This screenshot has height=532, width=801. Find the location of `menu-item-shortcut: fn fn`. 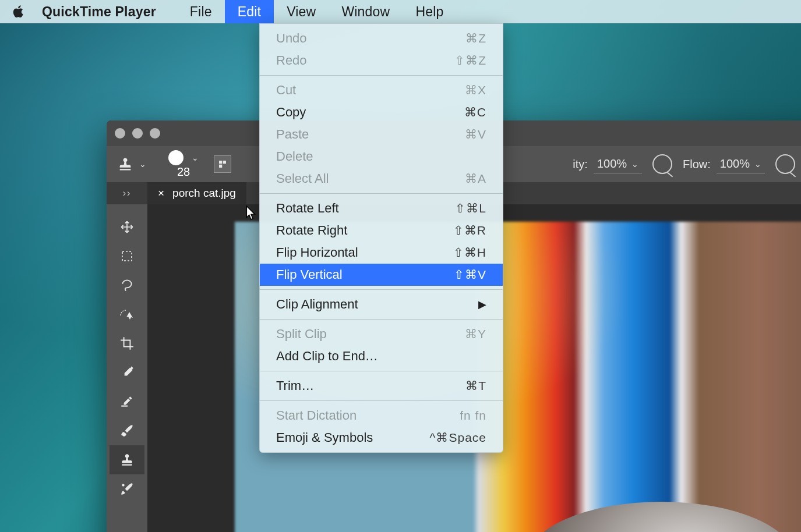

menu-item-shortcut: fn fn is located at coordinates (473, 416).